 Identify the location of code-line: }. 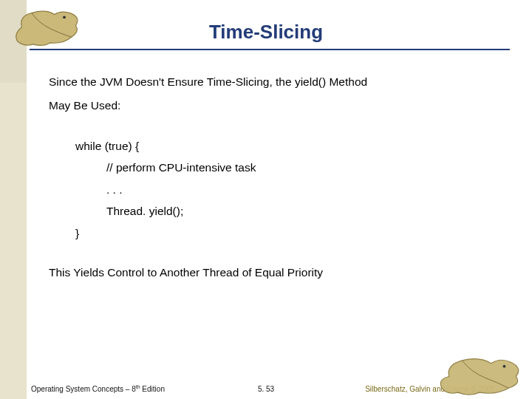
(291, 233).